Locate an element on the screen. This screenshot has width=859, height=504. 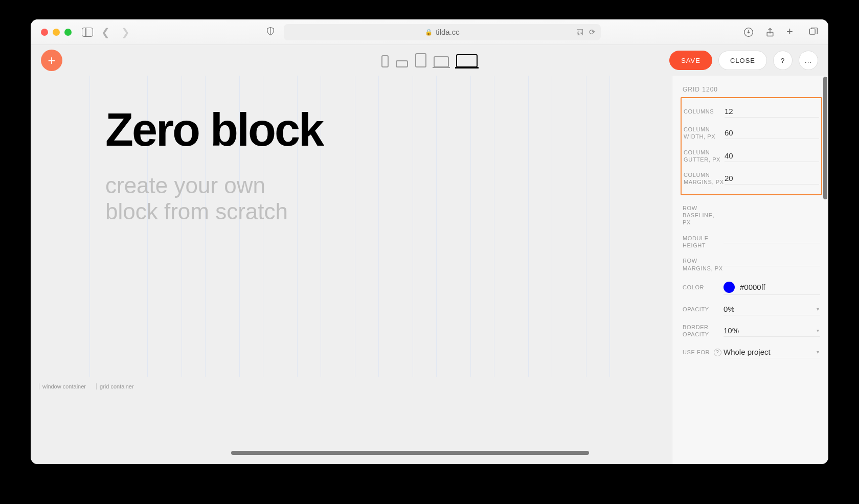
editor-toolbar: + SAVE CLOSE ? ... is located at coordinates (429, 60).